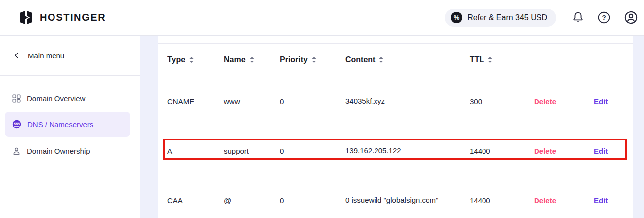 The height and width of the screenshot is (218, 644). What do you see at coordinates (61, 18) in the screenshot?
I see `hostinger-logo: HOSTINGER` at bounding box center [61, 18].